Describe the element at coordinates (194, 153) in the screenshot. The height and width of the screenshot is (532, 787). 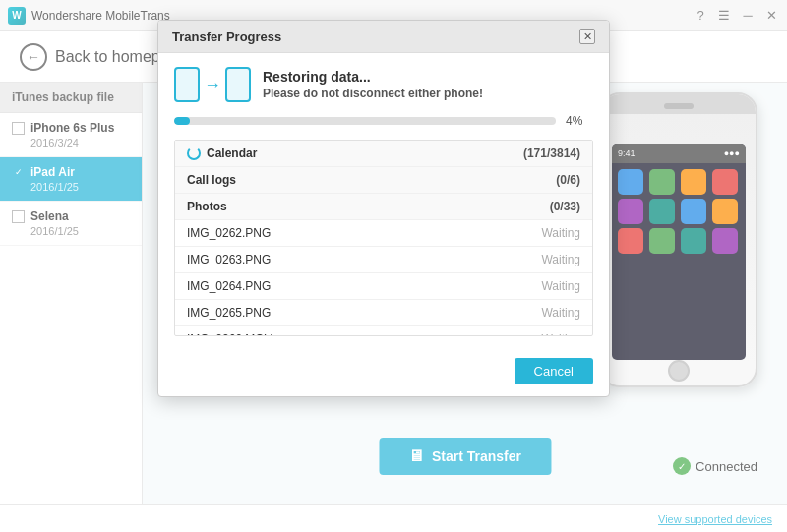
I see `spinning-icon-calendar` at that location.